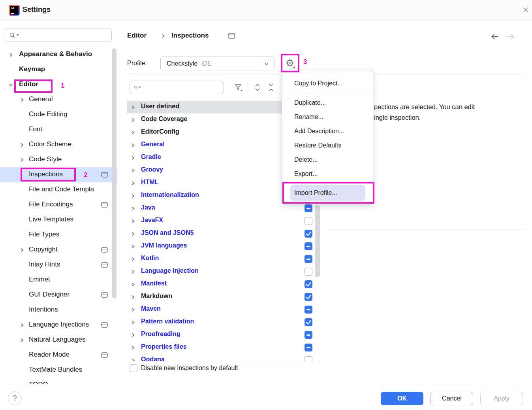 The height and width of the screenshot is (410, 532). Describe the element at coordinates (58, 370) in the screenshot. I see `sidebar-item-textmate-bundles: TextMate Bundles` at that location.